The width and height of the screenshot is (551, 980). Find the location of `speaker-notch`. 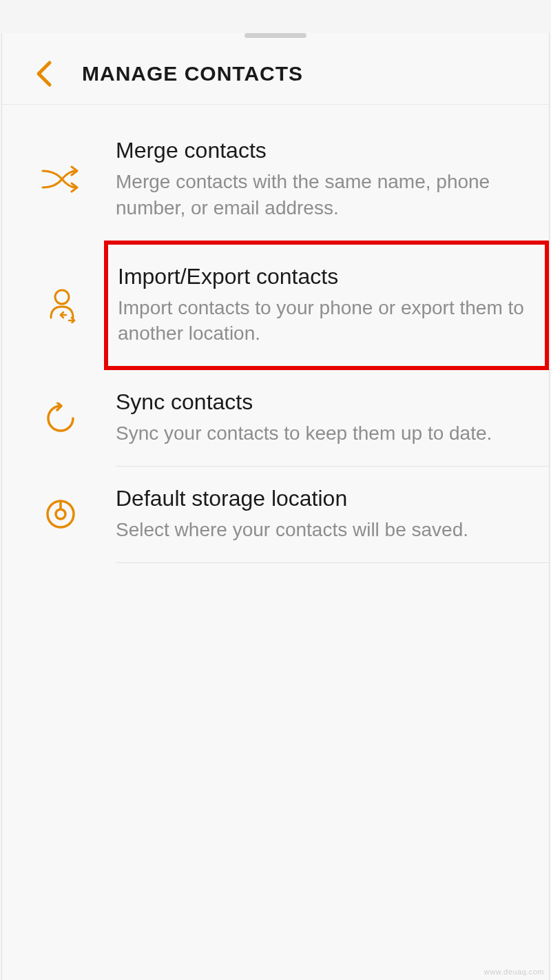

speaker-notch is located at coordinates (276, 36).